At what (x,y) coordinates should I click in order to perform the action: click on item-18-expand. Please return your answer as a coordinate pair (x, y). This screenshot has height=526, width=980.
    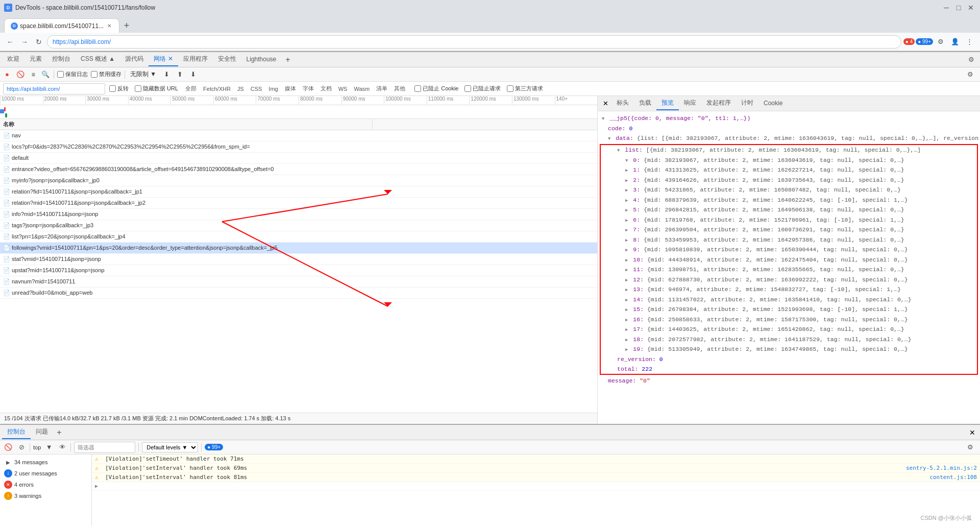
    Looking at the image, I should click on (627, 339).